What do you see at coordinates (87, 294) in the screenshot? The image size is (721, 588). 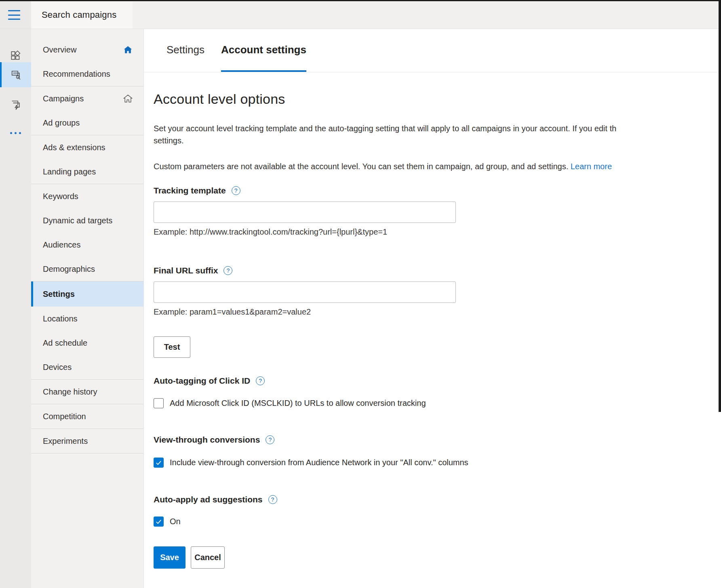 I see `sidebar-item-settings: Settings` at bounding box center [87, 294].